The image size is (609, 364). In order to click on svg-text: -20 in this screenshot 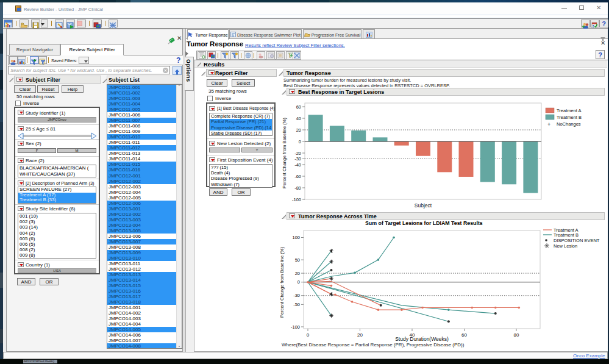, I will do `click(297, 154)`.